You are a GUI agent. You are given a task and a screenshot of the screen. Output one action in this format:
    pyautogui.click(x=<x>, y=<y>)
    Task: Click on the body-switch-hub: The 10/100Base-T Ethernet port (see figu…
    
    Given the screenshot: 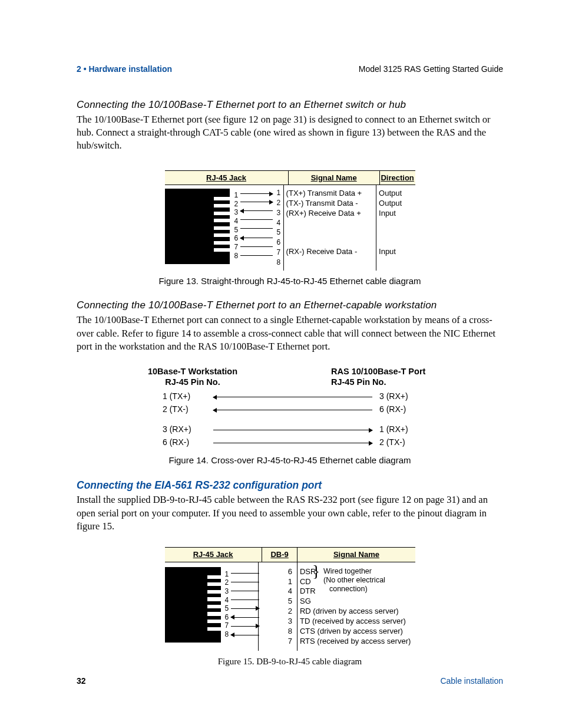 What is the action you would take?
    pyautogui.click(x=290, y=133)
    